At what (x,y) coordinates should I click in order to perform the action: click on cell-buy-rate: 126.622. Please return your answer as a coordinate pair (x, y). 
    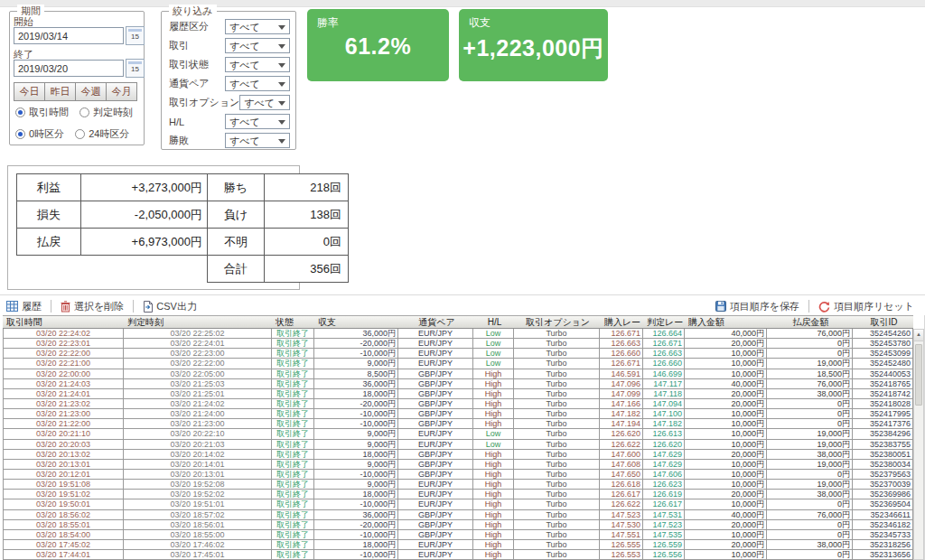
    Looking at the image, I should click on (621, 444).